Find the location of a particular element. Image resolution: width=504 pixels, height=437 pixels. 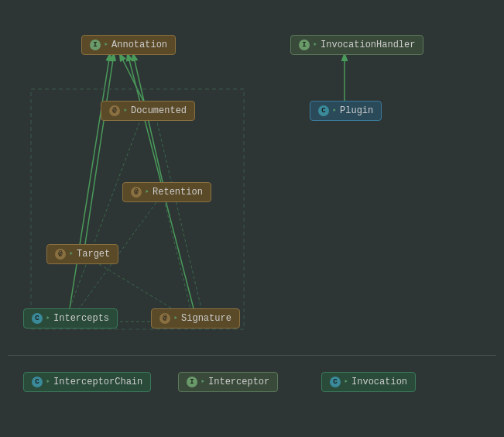

target-node: @ ‣ Target is located at coordinates (82, 254).